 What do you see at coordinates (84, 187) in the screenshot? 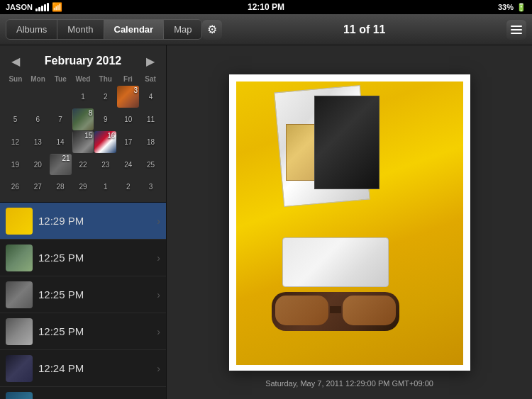
I see `calendar-day: 29` at bounding box center [84, 187].